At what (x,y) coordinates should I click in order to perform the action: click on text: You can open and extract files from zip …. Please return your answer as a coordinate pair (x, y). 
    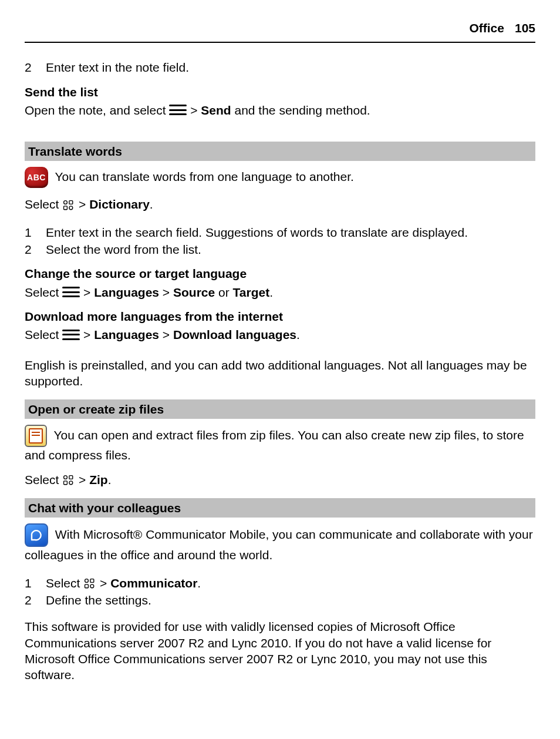
    Looking at the image, I should click on (275, 445).